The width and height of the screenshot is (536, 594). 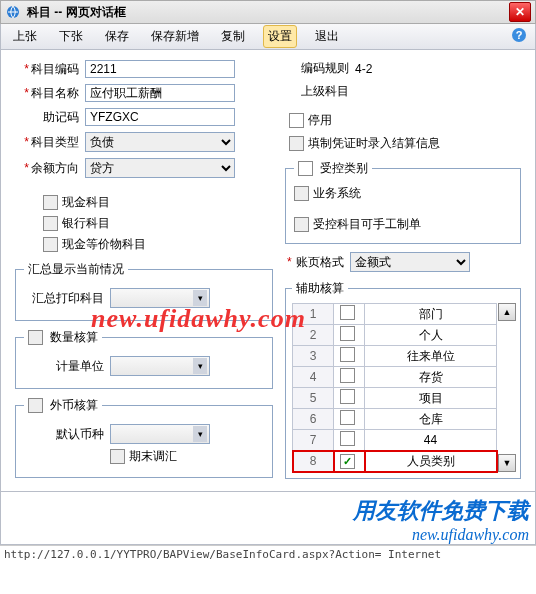 I want to click on fx-legend: 外币核算, so click(x=74, y=405).